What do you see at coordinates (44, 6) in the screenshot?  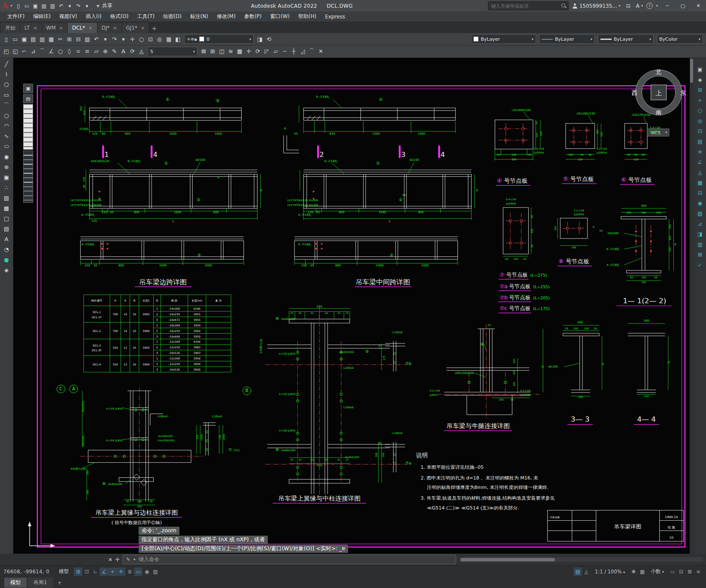 I see `saveas-icon: ▤` at bounding box center [44, 6].